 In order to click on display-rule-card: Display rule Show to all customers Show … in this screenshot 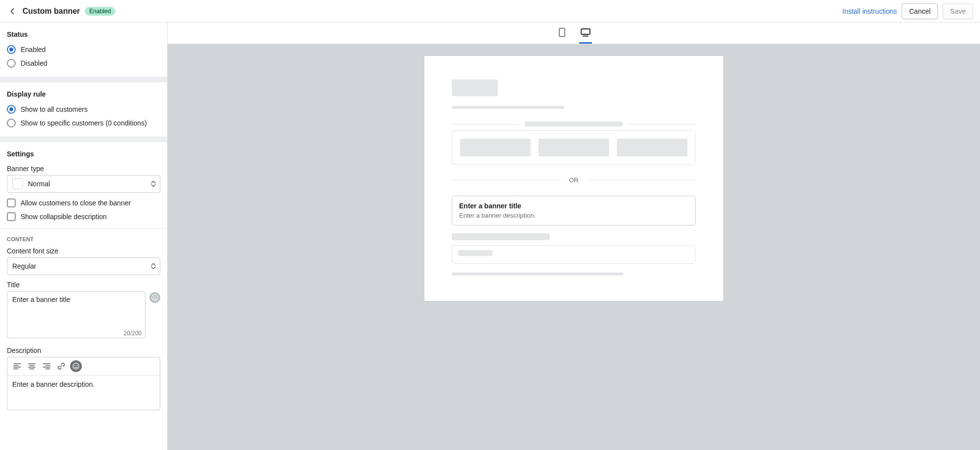, I will do `click(83, 109)`.